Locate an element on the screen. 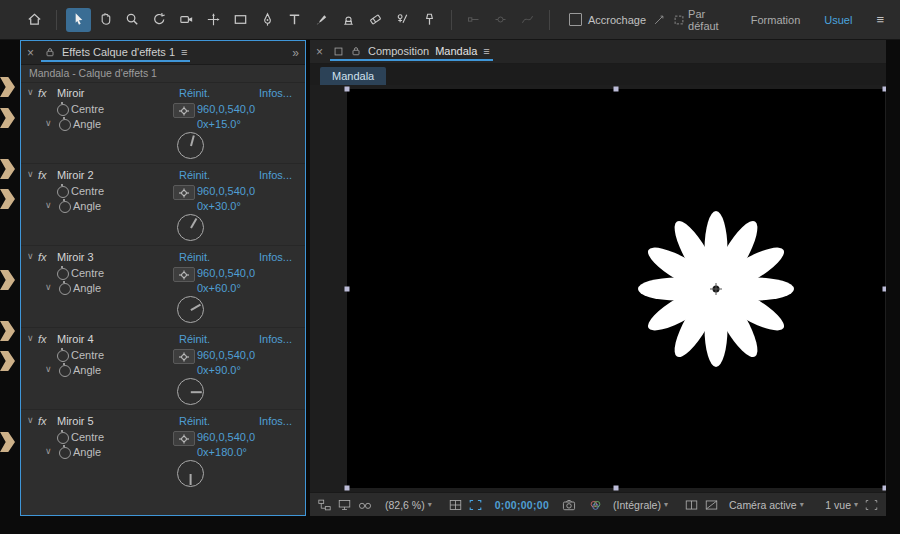 The image size is (900, 534). pixel-aspect-correction-button is located at coordinates (872, 505).